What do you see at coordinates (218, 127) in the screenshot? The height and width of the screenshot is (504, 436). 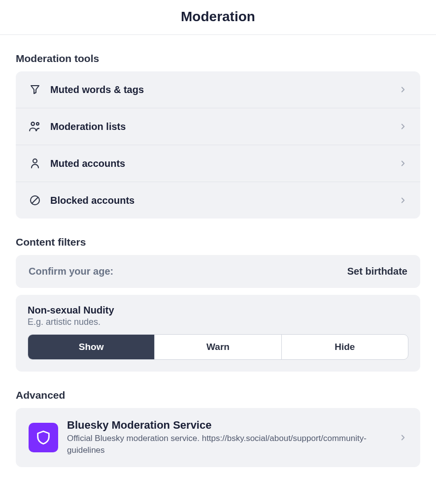 I see `moderation-lists-row: Moderation lists` at bounding box center [218, 127].